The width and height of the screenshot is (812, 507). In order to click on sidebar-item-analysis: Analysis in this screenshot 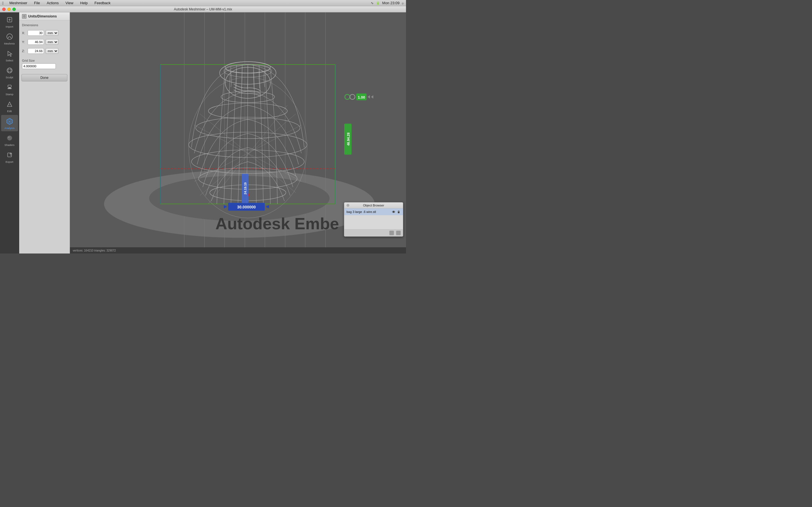, I will do `click(9, 123)`.